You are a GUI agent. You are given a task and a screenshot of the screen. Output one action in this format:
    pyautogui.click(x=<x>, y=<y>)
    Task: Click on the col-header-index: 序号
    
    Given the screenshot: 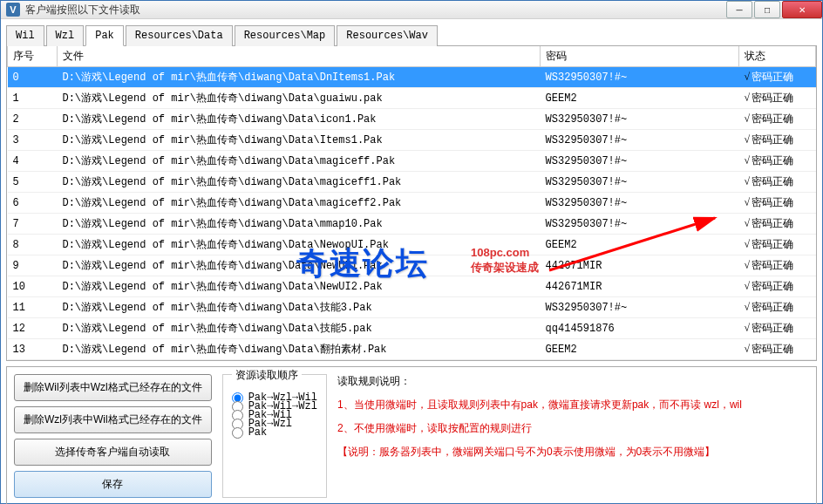 What is the action you would take?
    pyautogui.click(x=33, y=57)
    